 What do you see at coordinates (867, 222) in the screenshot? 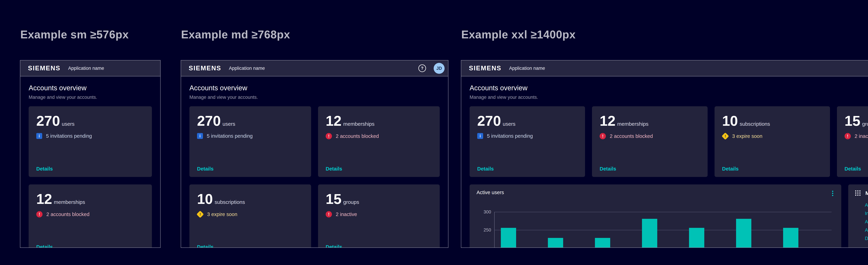
I see `app-link-access-key: Access key›` at bounding box center [867, 222].